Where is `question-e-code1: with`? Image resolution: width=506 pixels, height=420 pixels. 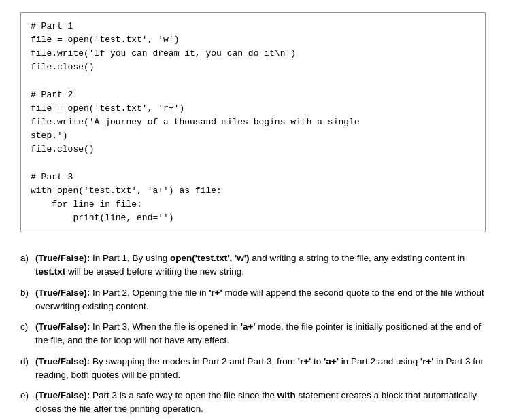
question-e-code1: with is located at coordinates (287, 396).